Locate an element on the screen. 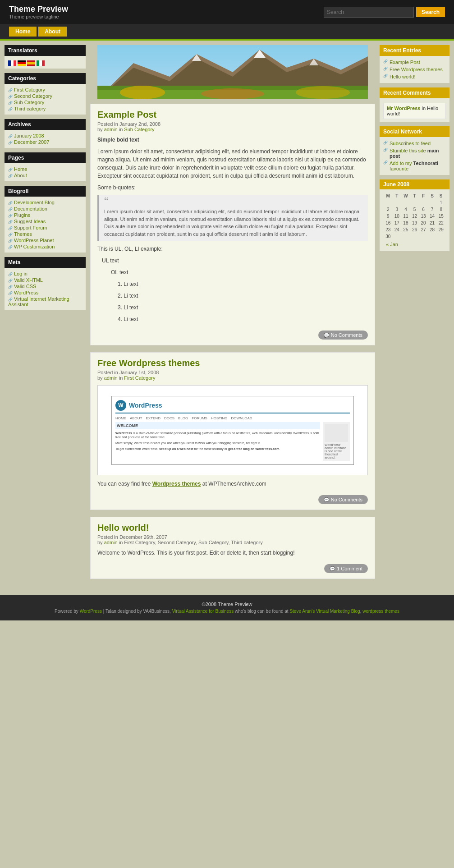 The width and height of the screenshot is (454, 868). recent-entry-2: Free Wordpress themes is located at coordinates (415, 69).